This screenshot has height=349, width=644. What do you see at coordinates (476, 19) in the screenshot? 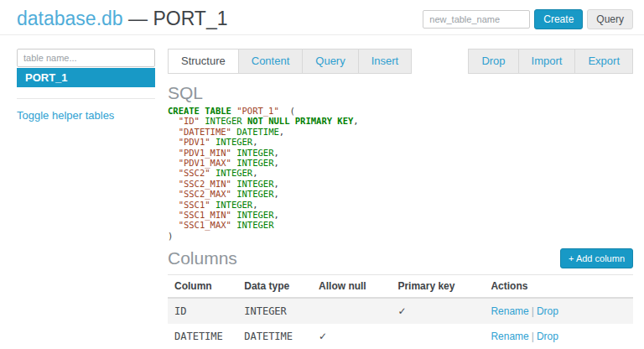
I see `new-table-name-input` at bounding box center [476, 19].